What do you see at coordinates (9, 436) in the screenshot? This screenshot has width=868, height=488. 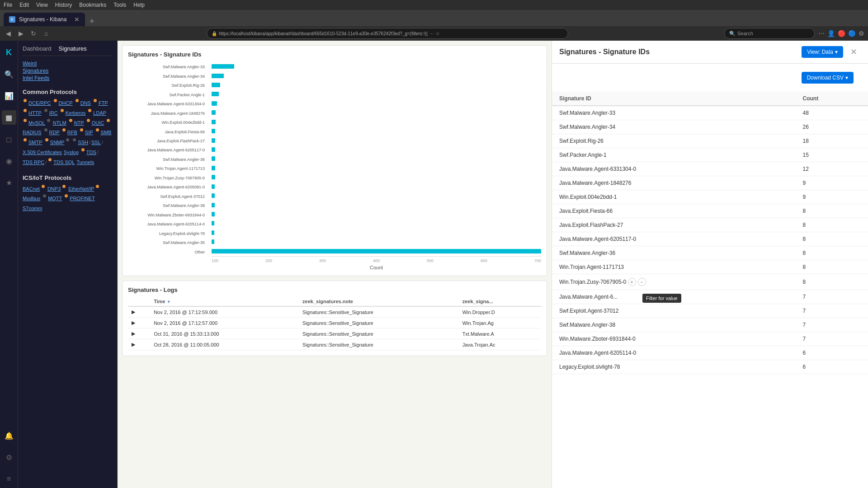 I see `sidebar-icon-alerts: 🔔` at bounding box center [9, 436].